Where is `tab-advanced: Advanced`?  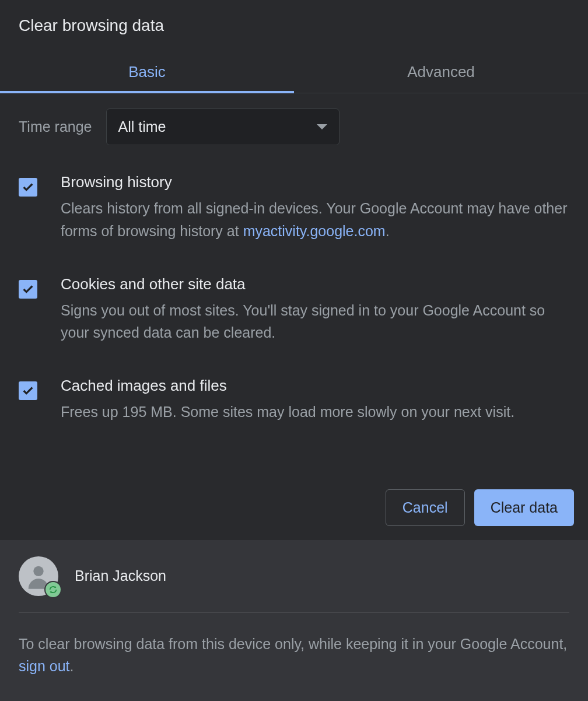 tab-advanced: Advanced is located at coordinates (441, 72).